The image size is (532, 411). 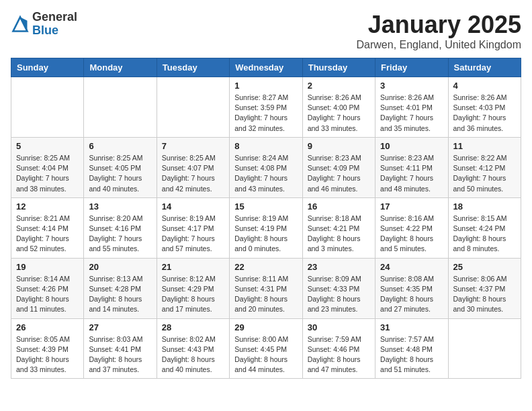 I want to click on day-detail: Sunrise: 8:26 AMSunset: 4:00 PMDaylight:…, so click(x=339, y=113).